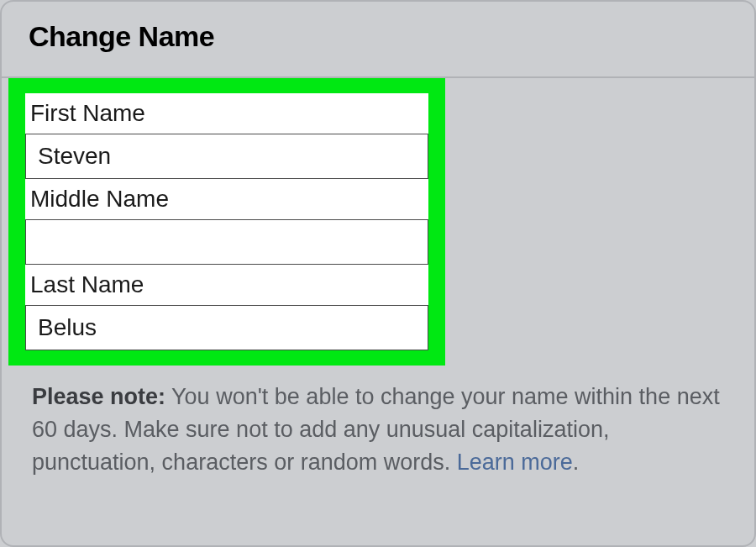 Image resolution: width=756 pixels, height=547 pixels. Describe the element at coordinates (227, 113) in the screenshot. I see `first-name-label: First Name` at that location.